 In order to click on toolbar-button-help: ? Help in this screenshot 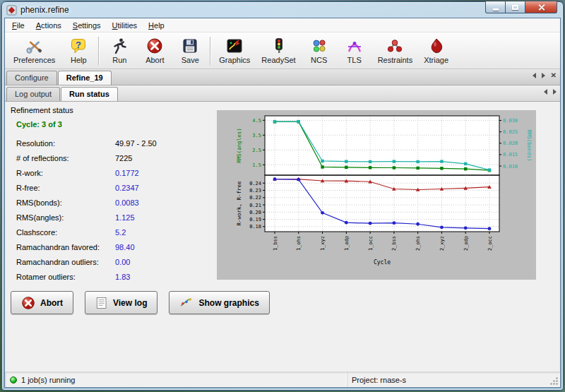, I will do `click(78, 51)`.